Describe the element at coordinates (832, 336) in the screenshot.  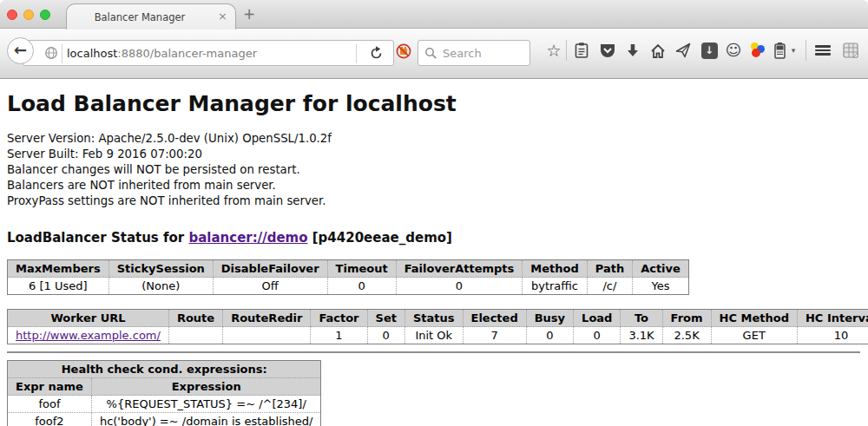
I see `cell-hc-interval: 10` at that location.